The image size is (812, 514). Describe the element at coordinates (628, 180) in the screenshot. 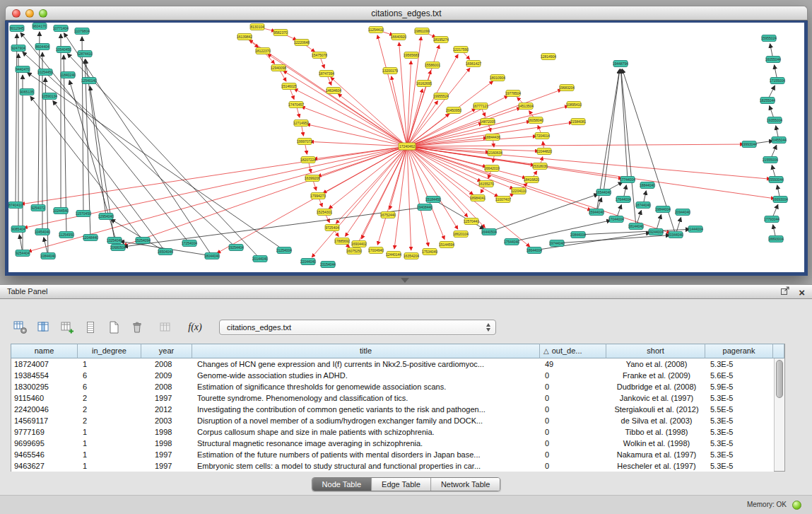

I see `graph-node: 17744004` at that location.